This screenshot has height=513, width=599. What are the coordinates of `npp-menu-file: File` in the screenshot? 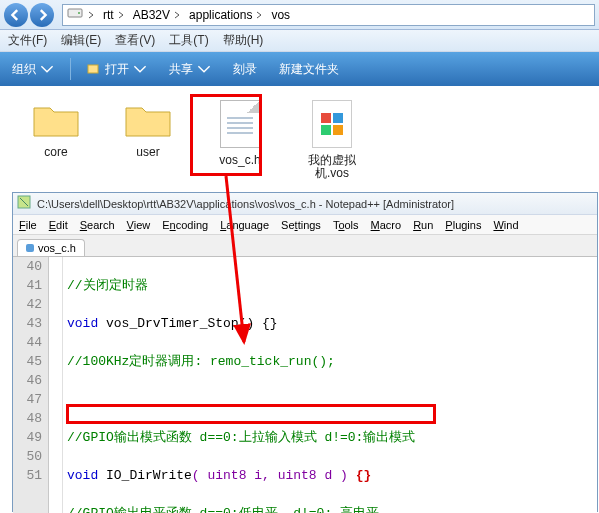 It's located at (28, 225).